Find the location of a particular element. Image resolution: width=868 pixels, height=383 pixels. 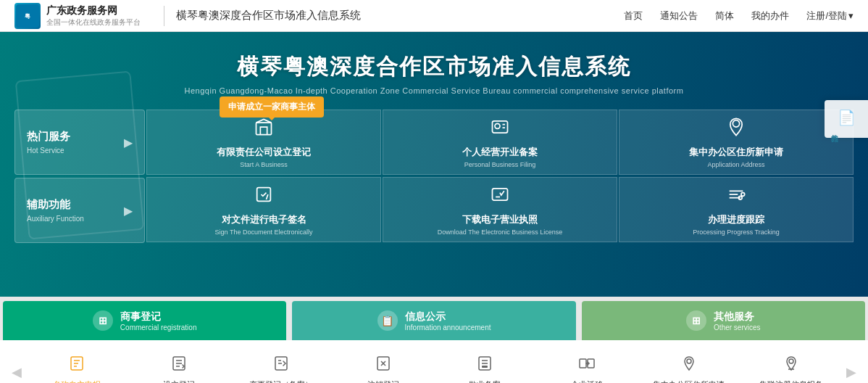

service-icon-1: 设立登记 is located at coordinates (180, 368).